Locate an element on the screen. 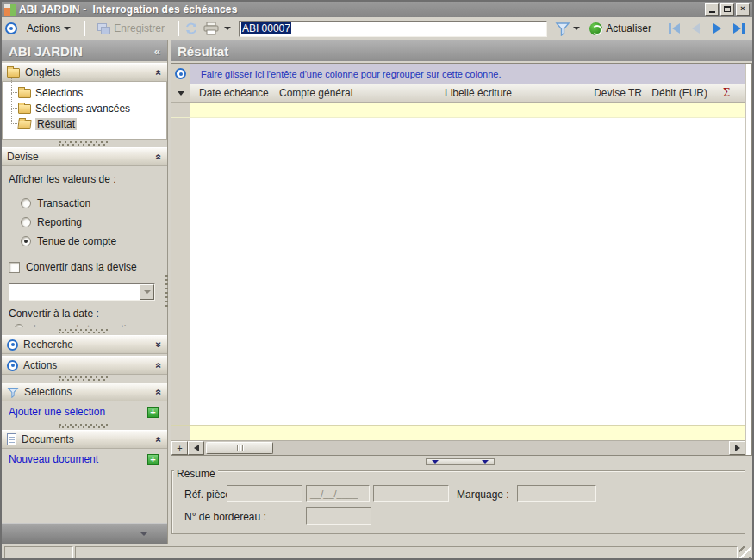 Image resolution: width=754 pixels, height=560 pixels. radio-tenue-de-compte: Tenue de compte is located at coordinates (85, 241).